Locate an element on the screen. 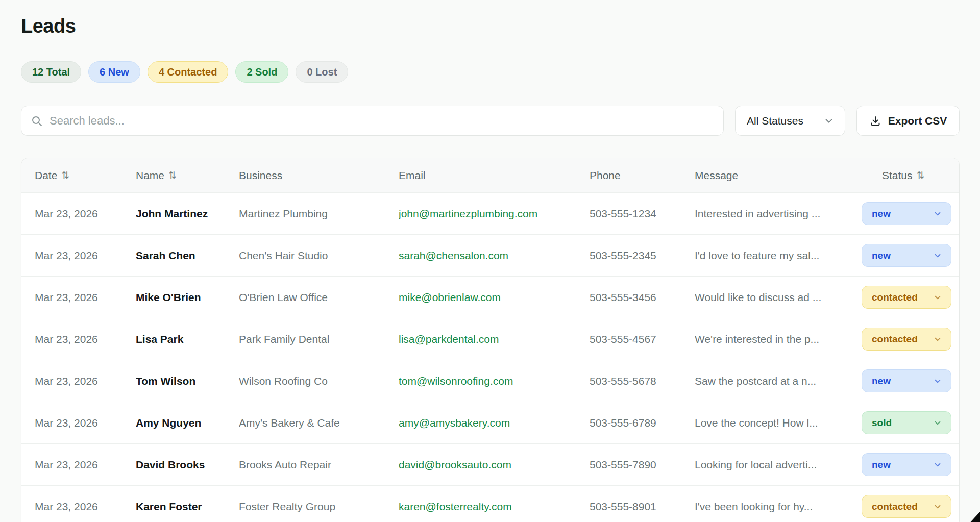  lead-email: amy@amysbakery.com is located at coordinates (494, 423).